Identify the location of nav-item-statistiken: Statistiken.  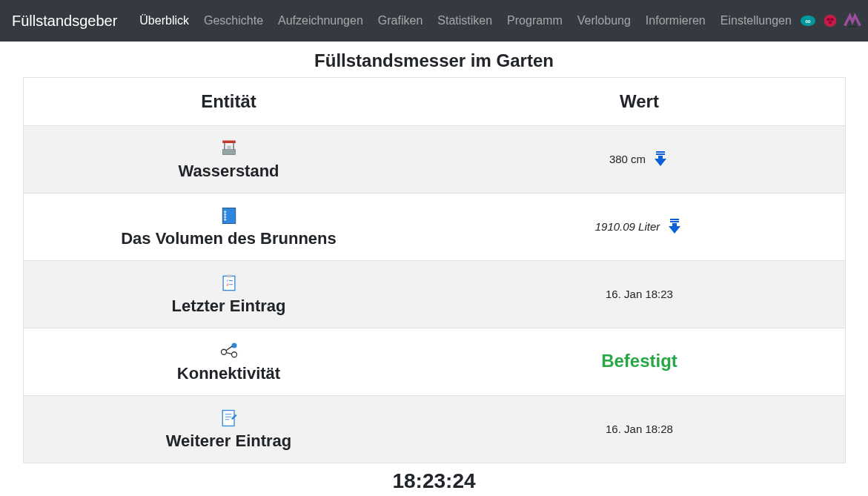
(465, 21).